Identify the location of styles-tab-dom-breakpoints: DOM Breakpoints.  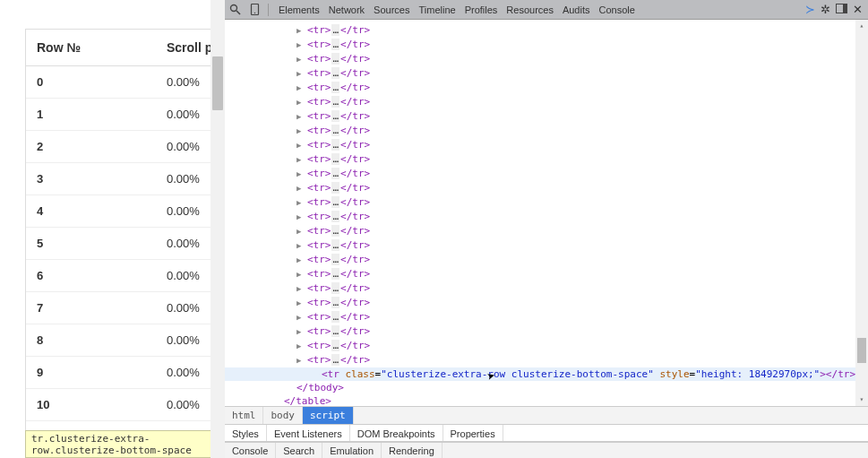
(397, 433).